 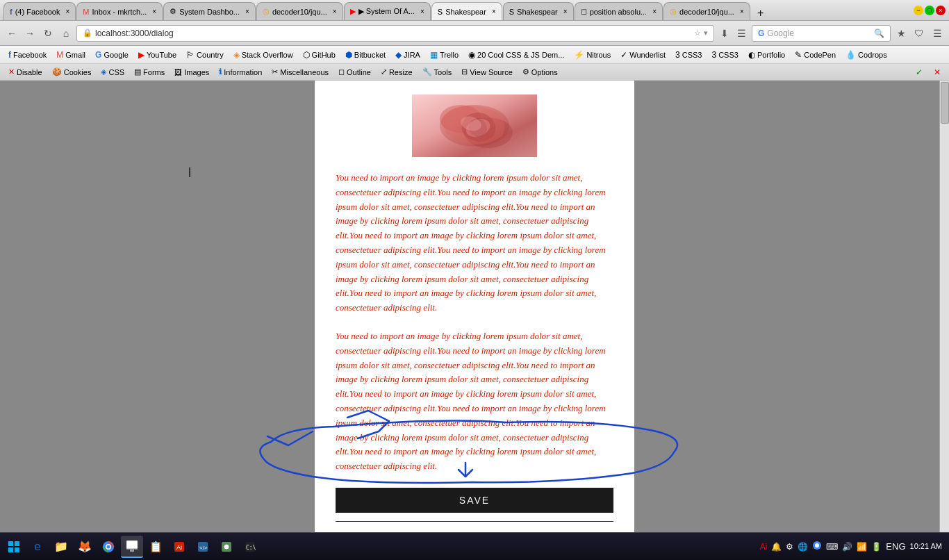 What do you see at coordinates (707, 11) in the screenshot?
I see `tab-decoder2: ◎ decoder10/jqu... ×` at bounding box center [707, 11].